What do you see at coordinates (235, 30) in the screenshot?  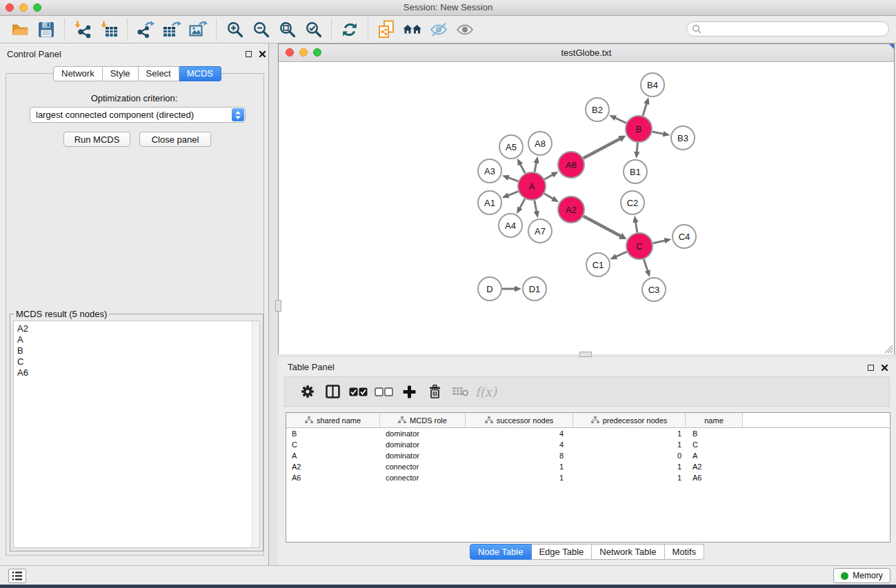 I see `zoom-in-button` at bounding box center [235, 30].